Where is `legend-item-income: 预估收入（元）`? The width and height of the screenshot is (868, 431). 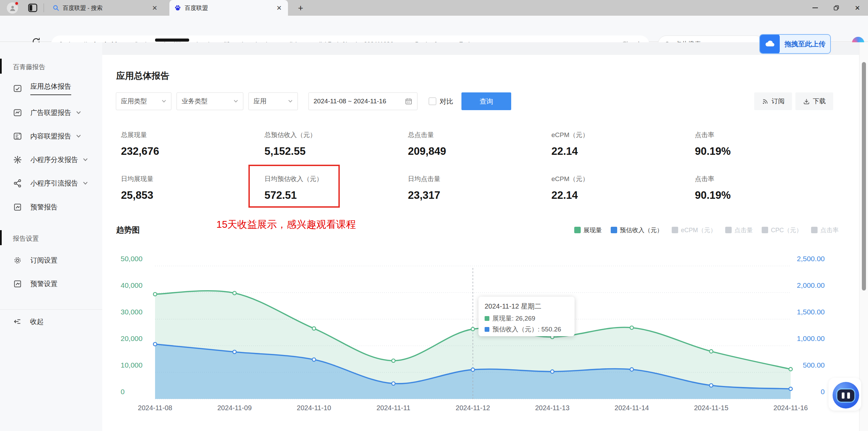 legend-item-income: 预估收入（元） is located at coordinates (637, 230).